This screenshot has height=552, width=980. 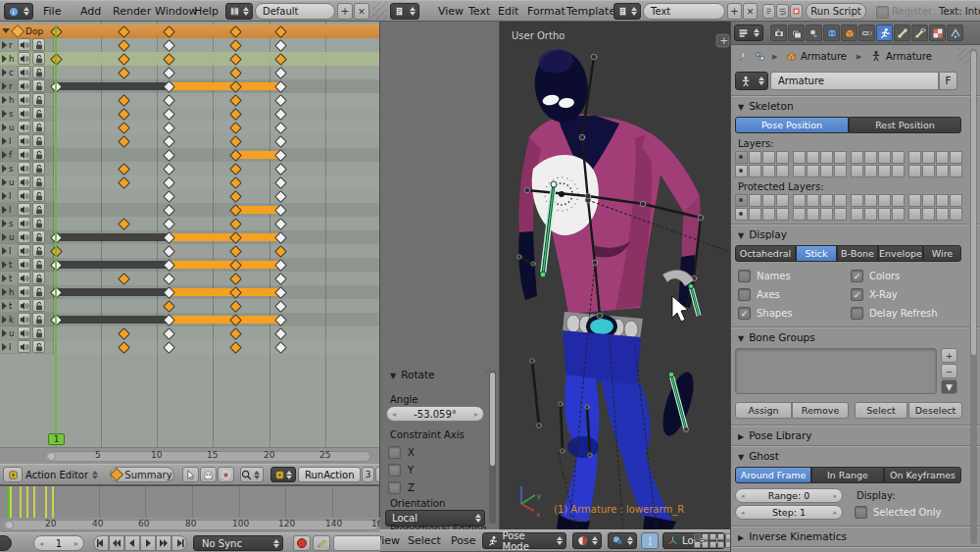 I want to click on dopesheet-channel-row: Dop, so click(x=190, y=31).